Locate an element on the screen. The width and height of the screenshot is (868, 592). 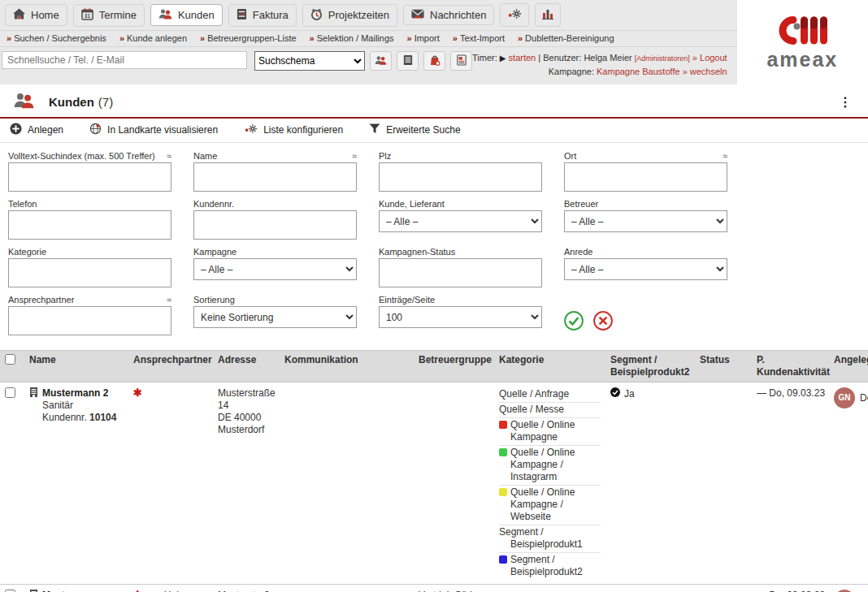
search-schema-select: Suchschema is located at coordinates (310, 61).